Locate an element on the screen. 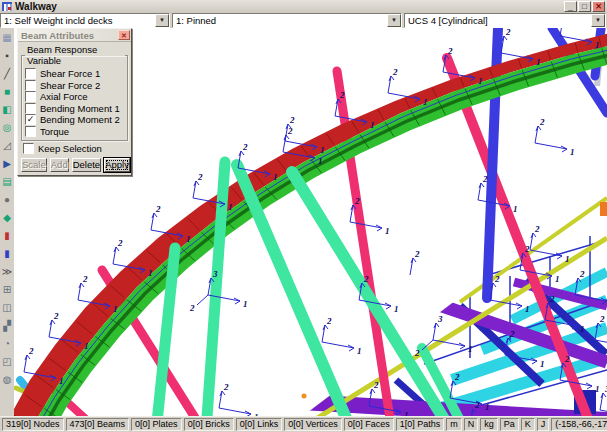 The height and width of the screenshot is (432, 607). minimize-button: _ is located at coordinates (570, 6).